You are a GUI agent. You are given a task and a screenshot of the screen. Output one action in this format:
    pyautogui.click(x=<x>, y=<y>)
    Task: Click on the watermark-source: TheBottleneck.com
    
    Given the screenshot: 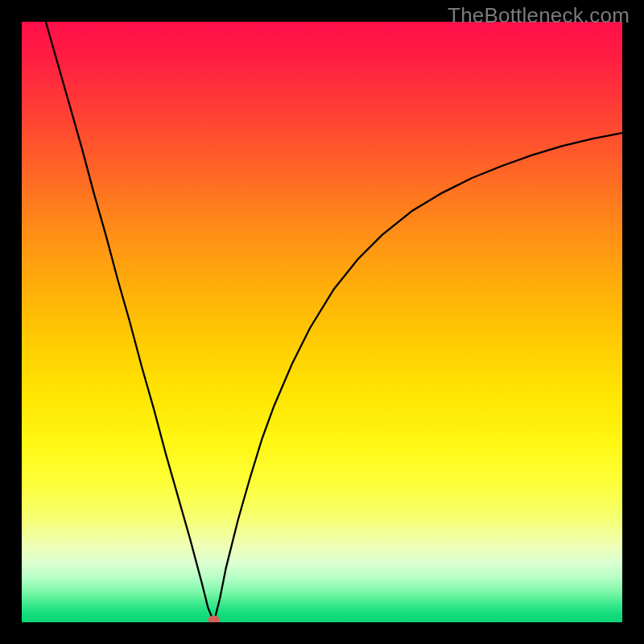 What is the action you would take?
    pyautogui.click(x=539, y=16)
    